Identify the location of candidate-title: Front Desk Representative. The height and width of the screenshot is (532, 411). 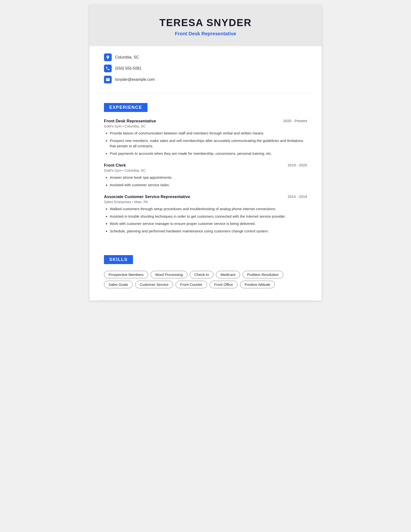
(206, 34).